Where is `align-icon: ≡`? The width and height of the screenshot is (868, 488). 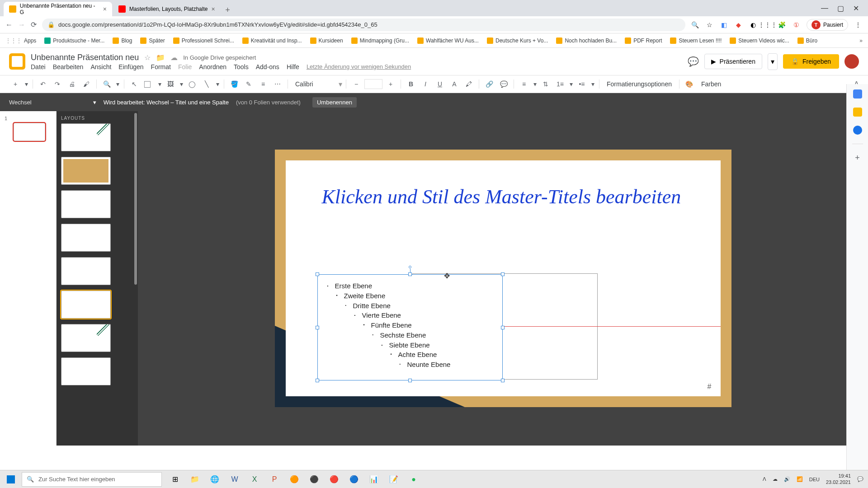
align-icon: ≡ is located at coordinates (524, 84).